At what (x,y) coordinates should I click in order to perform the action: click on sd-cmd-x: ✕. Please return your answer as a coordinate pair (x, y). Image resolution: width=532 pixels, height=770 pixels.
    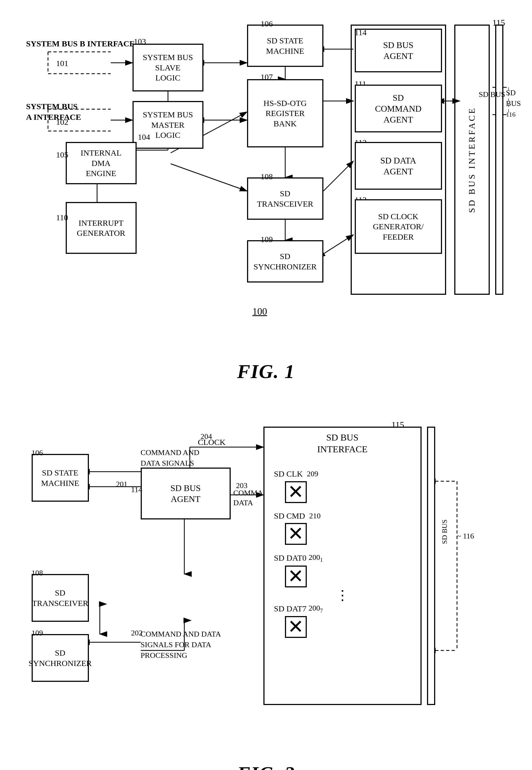
    Looking at the image, I should click on (296, 534).